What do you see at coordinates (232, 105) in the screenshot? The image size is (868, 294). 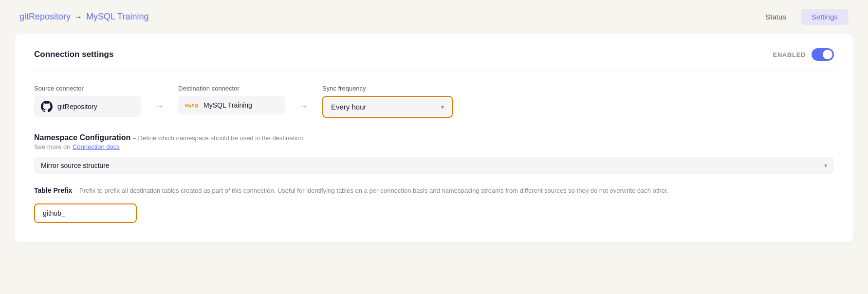 I see `destination-connector-box: MySQL MySQL Training` at bounding box center [232, 105].